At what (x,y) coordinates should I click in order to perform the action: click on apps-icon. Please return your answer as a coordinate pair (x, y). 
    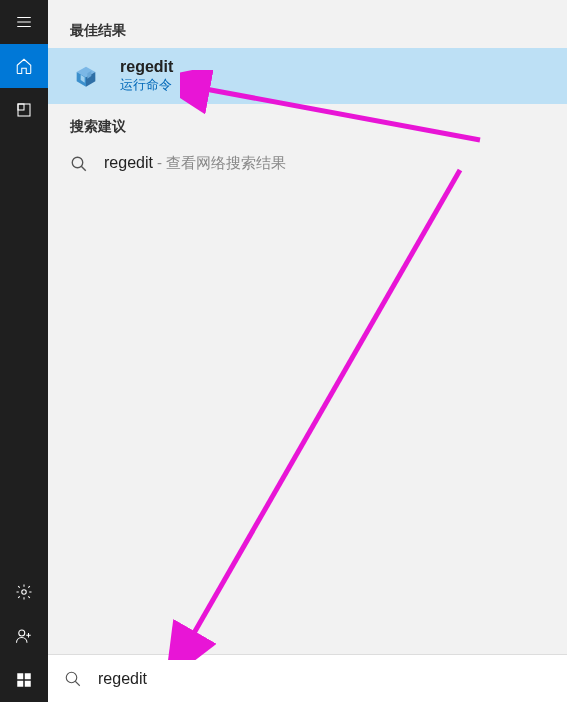
    Looking at the image, I should click on (24, 110).